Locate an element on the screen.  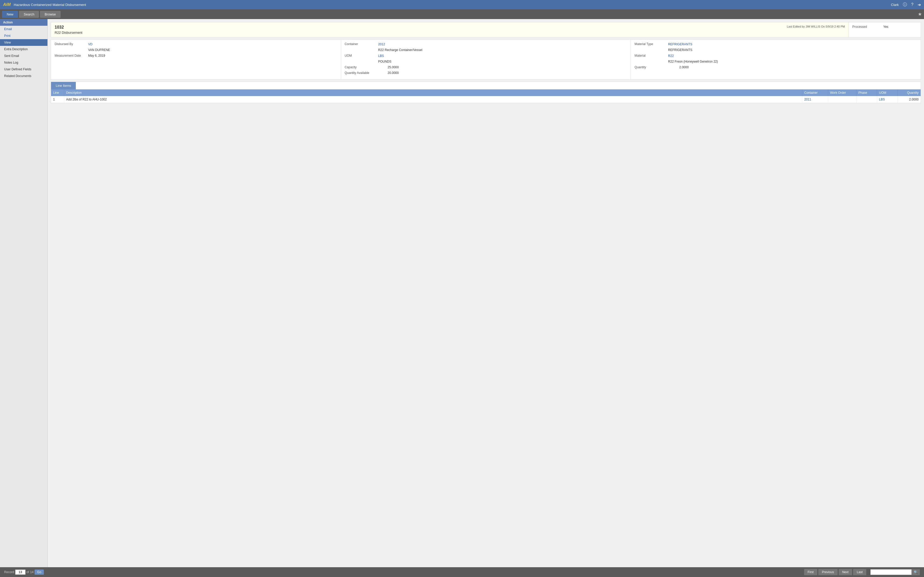
browse-button: Browse is located at coordinates (50, 15).